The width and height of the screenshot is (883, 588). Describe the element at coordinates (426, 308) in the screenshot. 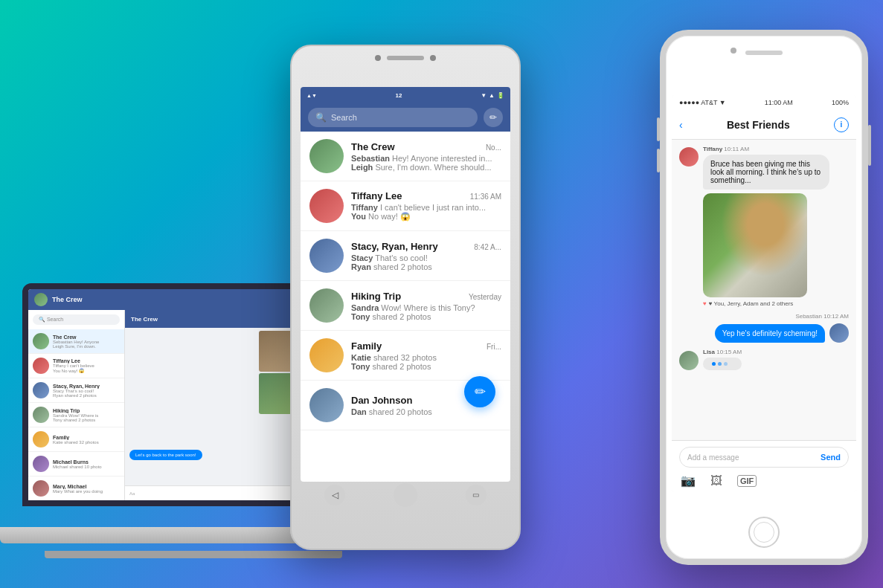

I see `android-chat-preview: Sandra Wow! Where is this Tony?` at that location.